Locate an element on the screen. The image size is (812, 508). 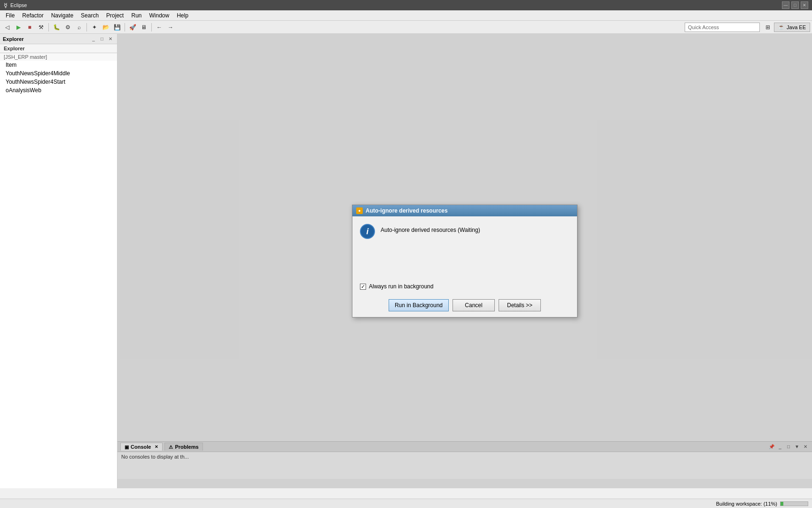
sidebar-minimize-btn: _ is located at coordinates (94, 39).